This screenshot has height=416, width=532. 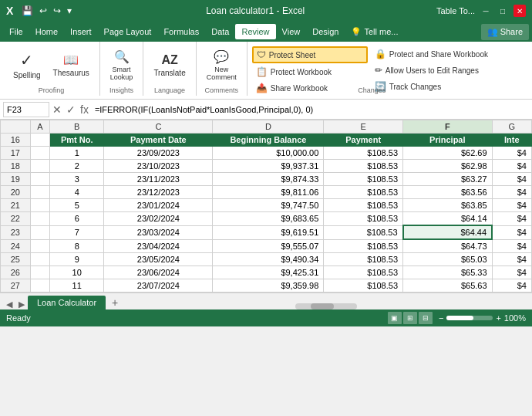 I want to click on cell-b25: 9, so click(x=77, y=259).